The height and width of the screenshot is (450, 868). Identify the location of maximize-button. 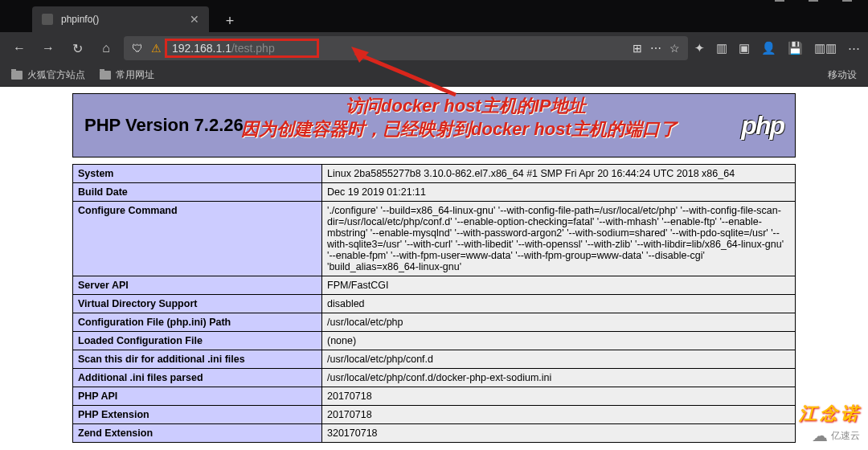
(813, 1).